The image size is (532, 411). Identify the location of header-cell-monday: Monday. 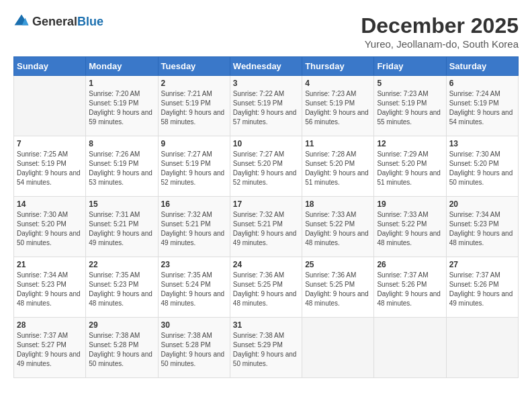
(122, 66).